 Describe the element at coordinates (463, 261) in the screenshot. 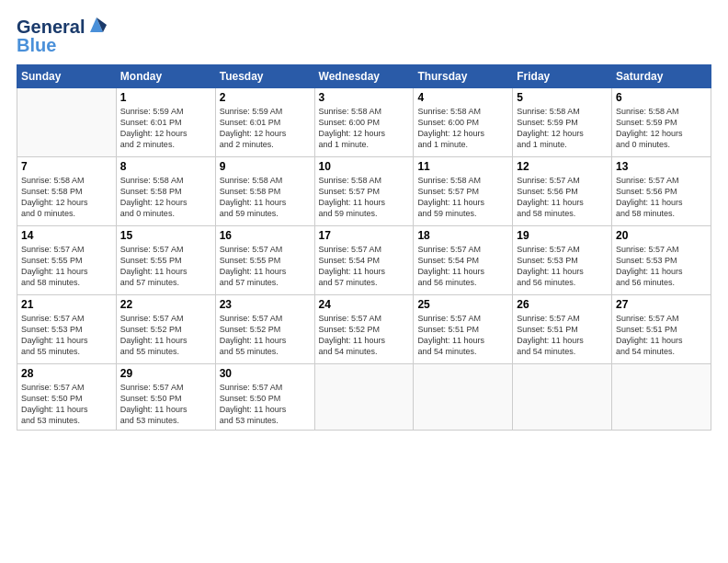

I see `calendar-cell: 18Sunrise: 5:57 AMSunset: 5:54 PMDayligh…` at that location.